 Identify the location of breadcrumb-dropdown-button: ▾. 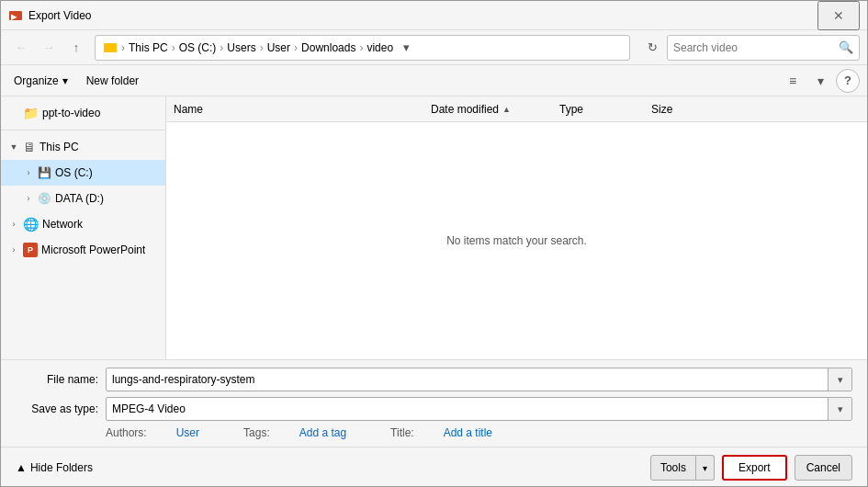
(406, 48).